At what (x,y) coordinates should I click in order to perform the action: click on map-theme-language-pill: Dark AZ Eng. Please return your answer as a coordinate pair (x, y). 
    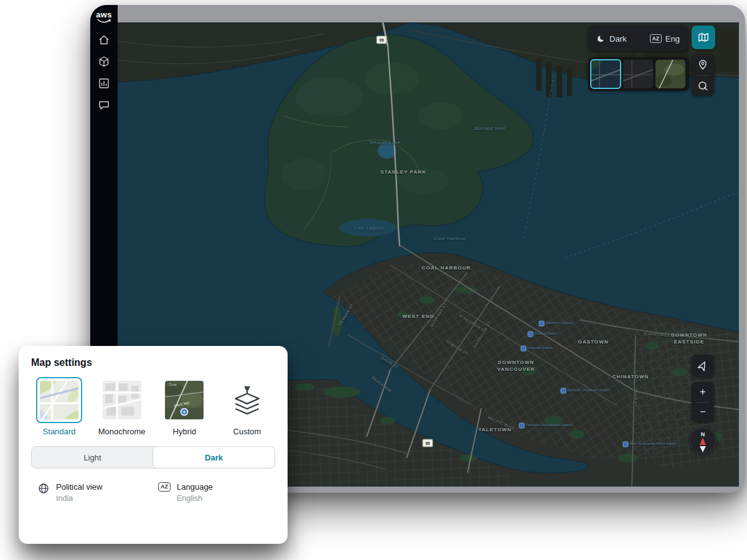
    Looking at the image, I should click on (638, 39).